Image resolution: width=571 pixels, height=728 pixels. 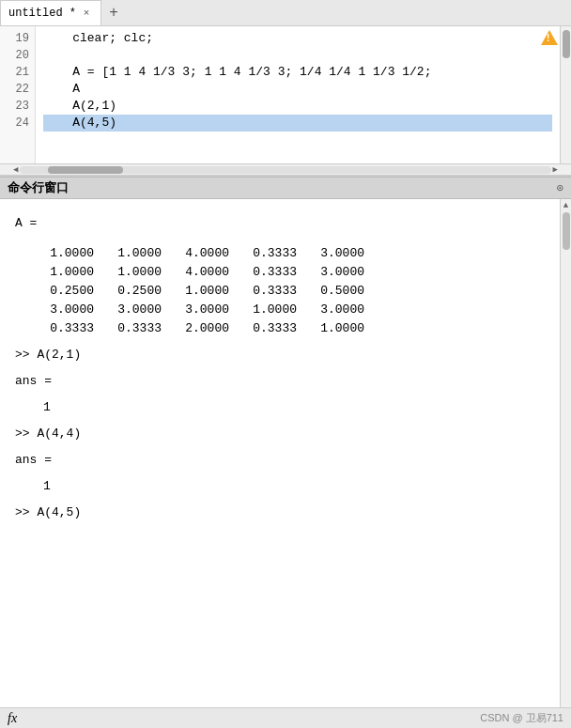 What do you see at coordinates (203, 291) in the screenshot?
I see `matrix-output: 1.0000 1.0000 4.0000 0.3333 3.0000 1.000…` at bounding box center [203, 291].